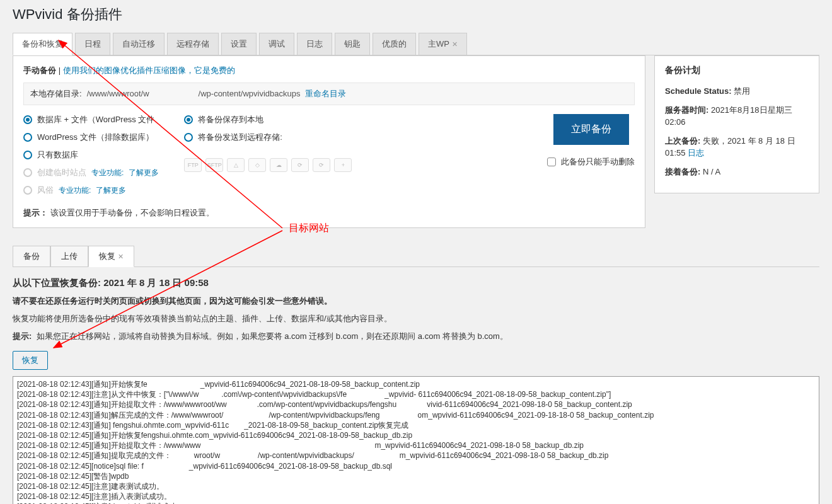 This screenshot has height=504, width=832. What do you see at coordinates (737, 125) in the screenshot?
I see `schedule-panel: 备份计划 Schedule Status: 禁用 服务器时间: 2021年8月1…` at bounding box center [737, 125].